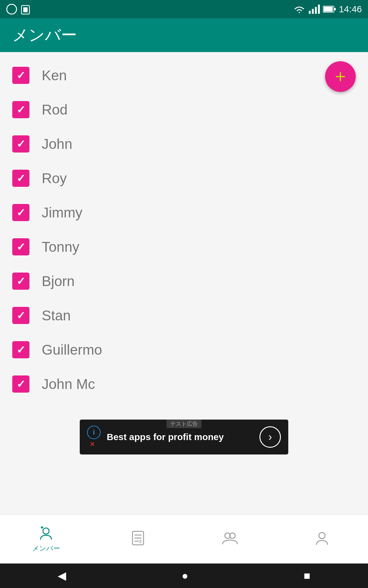 The width and height of the screenshot is (368, 588). Describe the element at coordinates (184, 178) in the screenshot. I see `list-item: ✓Roy` at that location.